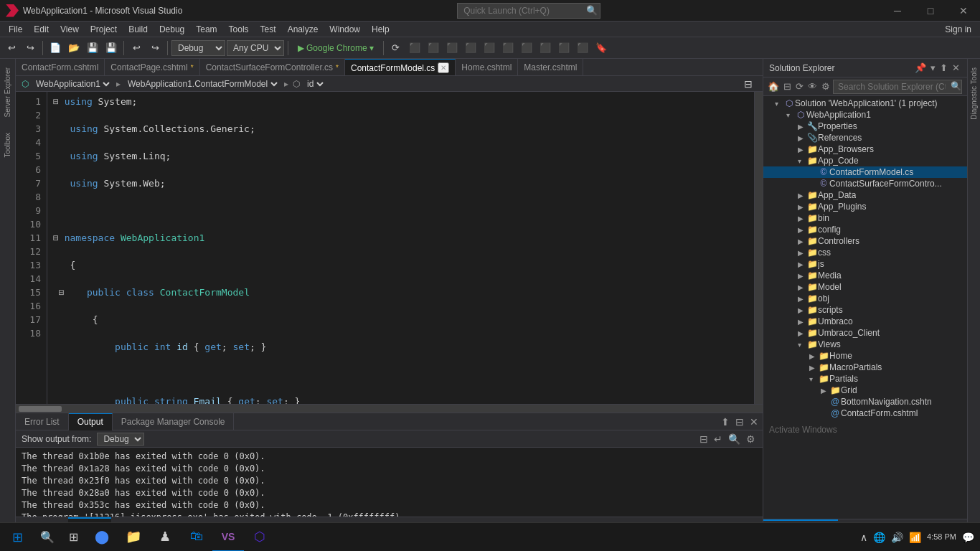 The height and width of the screenshot is (551, 980). Describe the element at coordinates (489, 48) in the screenshot. I see `toolbar-btn-5: ⬛` at that location.